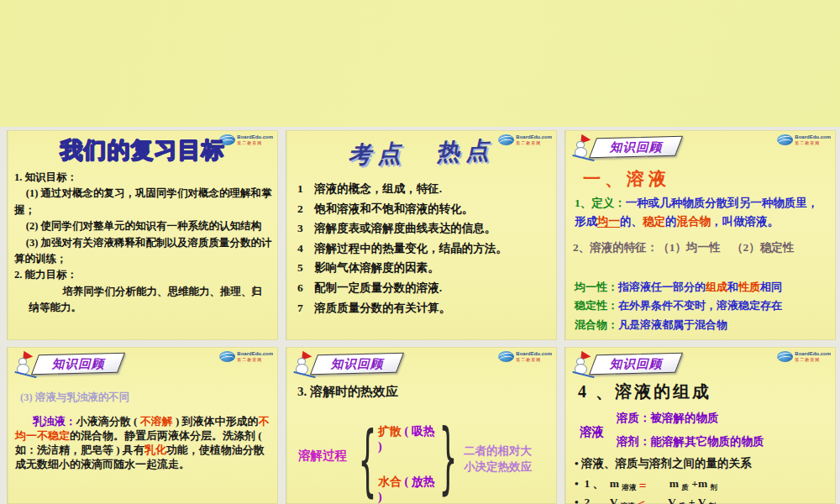  Describe the element at coordinates (349, 391) in the screenshot. I see `heat-heading: 3. 溶解时的热效应` at that location.